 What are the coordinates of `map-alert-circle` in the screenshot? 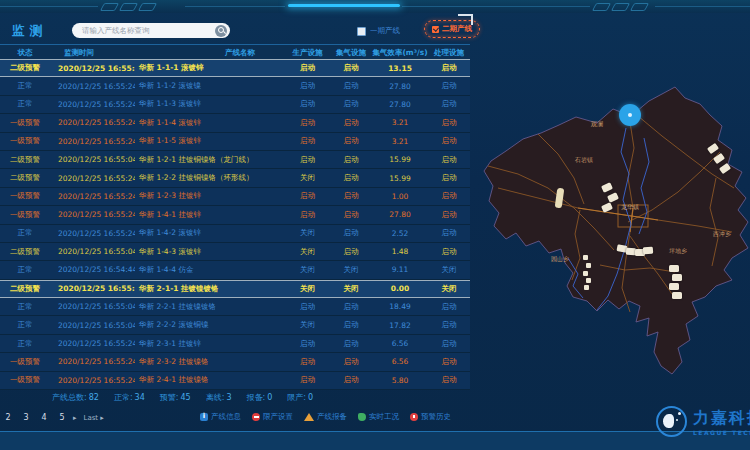 It's located at (630, 115).